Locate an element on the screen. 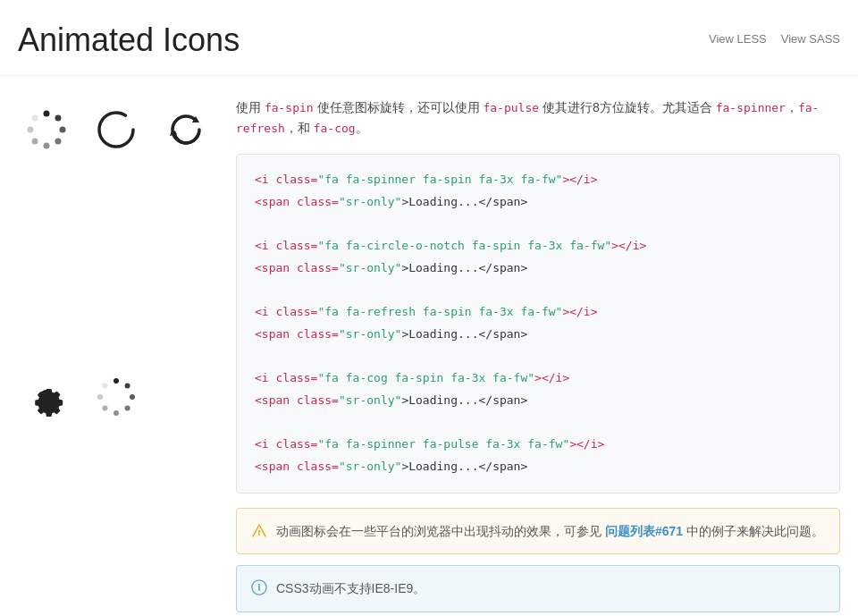  code-line-1b: <span class="sr-only">Loading...</span> is located at coordinates (538, 202).